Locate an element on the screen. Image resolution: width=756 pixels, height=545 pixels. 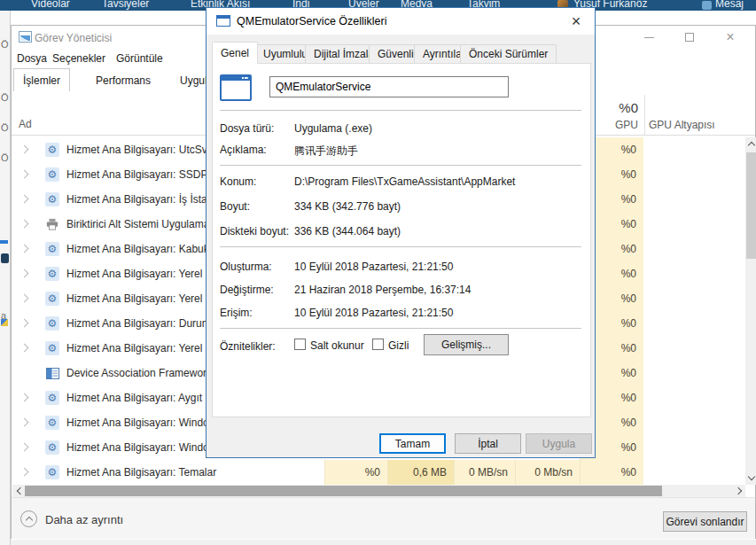
dialog-title-bar: QMEmulatorService Özellikleri × is located at coordinates (401, 21).